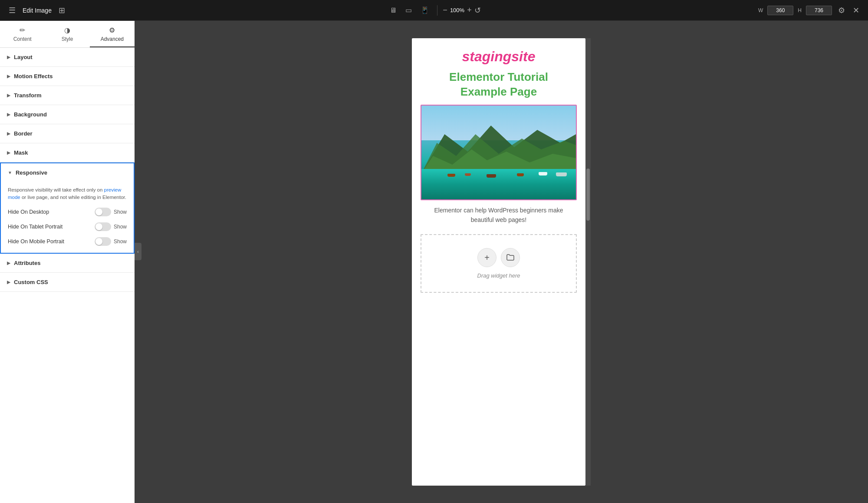  What do you see at coordinates (819, 10) in the screenshot?
I see `height-input` at bounding box center [819, 10].